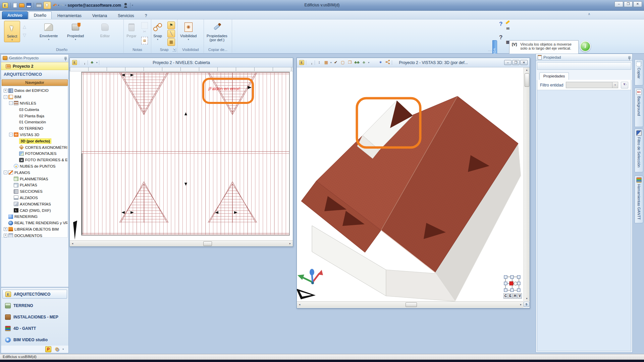 The height and width of the screenshot is (362, 644). I want to click on snap-flag-toggle: ⚑, so click(171, 25).